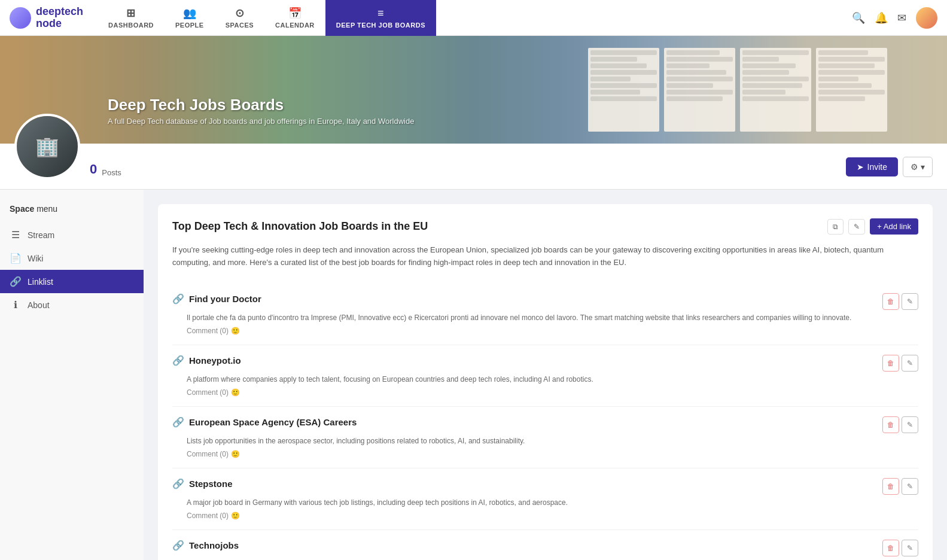  What do you see at coordinates (546, 363) in the screenshot?
I see `link-header: 🔗 Honeypot.io 🗑 ✎` at bounding box center [546, 363].